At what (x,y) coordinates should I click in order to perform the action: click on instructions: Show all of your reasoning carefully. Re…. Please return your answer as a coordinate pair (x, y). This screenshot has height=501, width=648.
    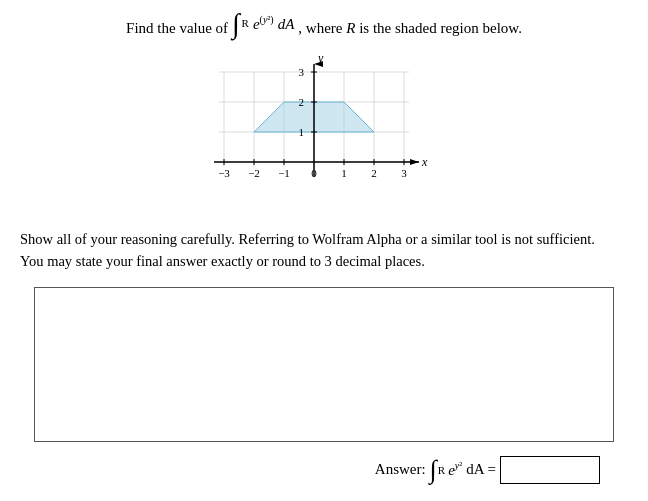
    Looking at the image, I should click on (324, 250).